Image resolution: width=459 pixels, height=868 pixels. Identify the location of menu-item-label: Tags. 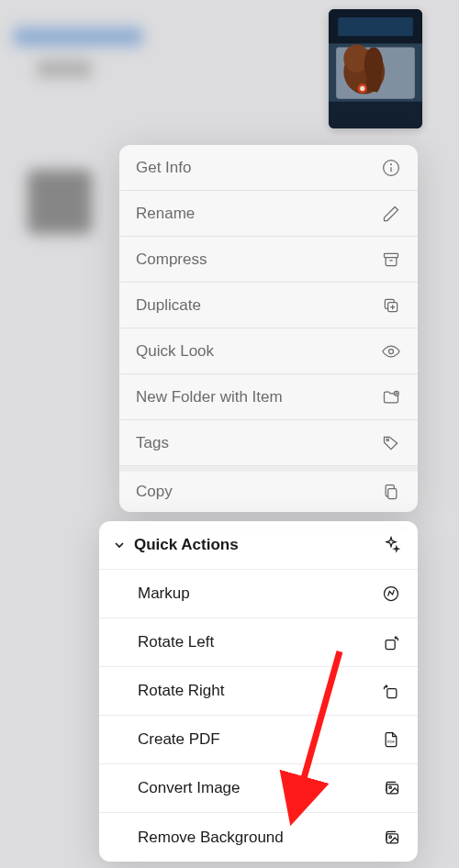
(152, 443).